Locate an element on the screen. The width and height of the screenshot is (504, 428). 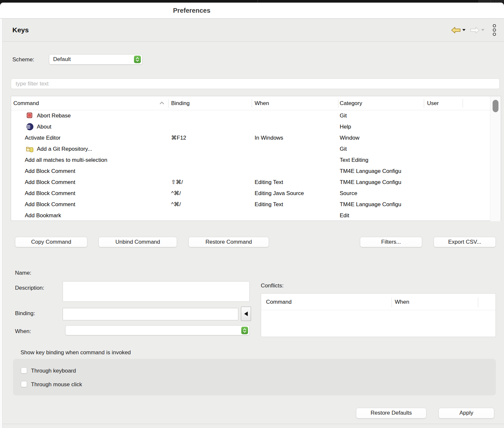
table-row: Add Block Comment ^⌘/ Editing Text TM4E … is located at coordinates (256, 205).